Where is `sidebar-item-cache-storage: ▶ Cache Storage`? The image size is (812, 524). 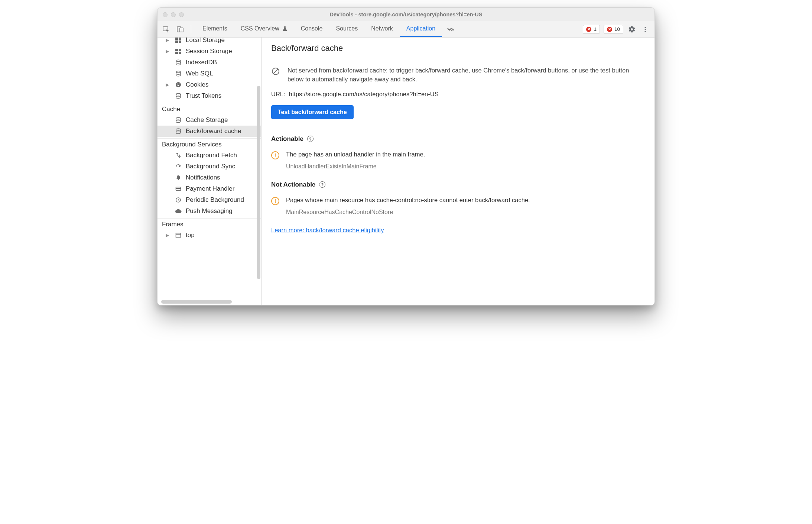 sidebar-item-cache-storage: ▶ Cache Storage is located at coordinates (210, 120).